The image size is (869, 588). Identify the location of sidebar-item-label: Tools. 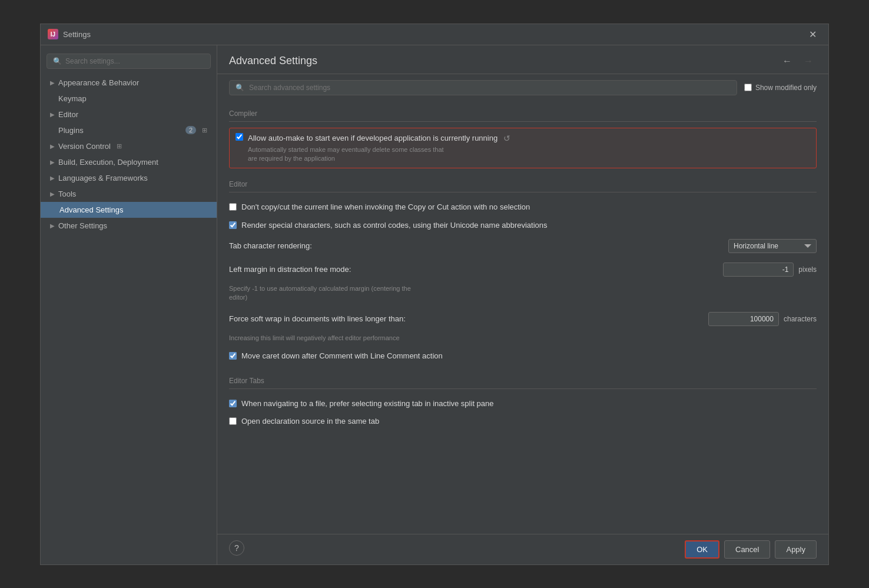
(67, 194).